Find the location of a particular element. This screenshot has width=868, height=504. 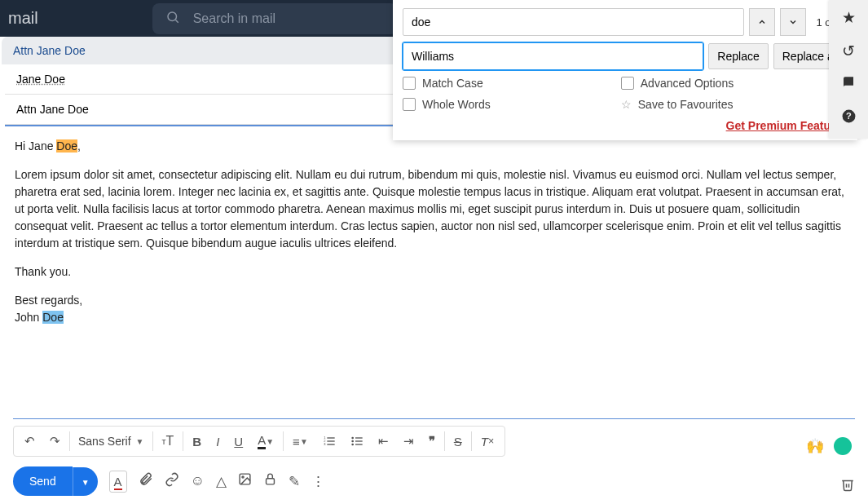

advanced-options-checkbox: Advanced Options is located at coordinates (677, 83).